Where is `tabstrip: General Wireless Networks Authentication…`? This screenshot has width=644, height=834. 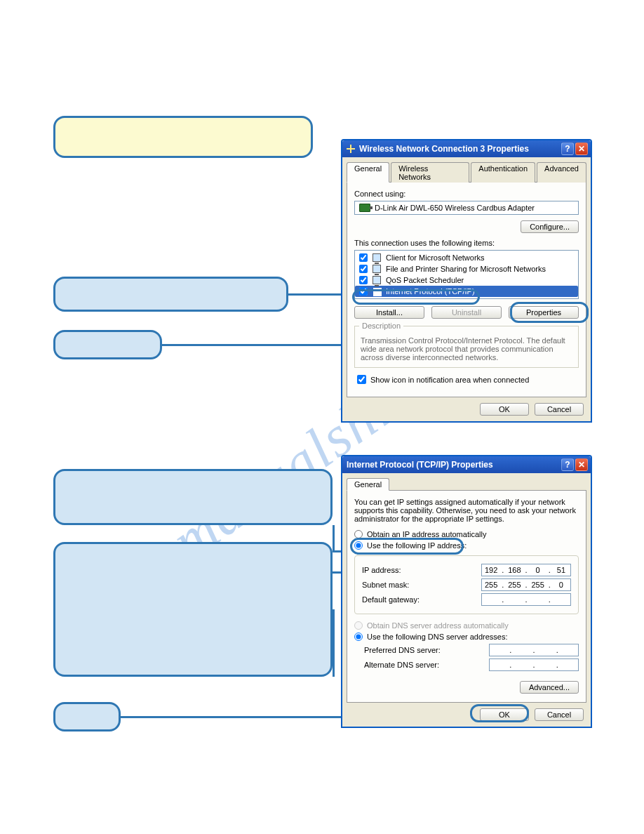 tabstrip: General Wireless Networks Authentication… is located at coordinates (467, 170).